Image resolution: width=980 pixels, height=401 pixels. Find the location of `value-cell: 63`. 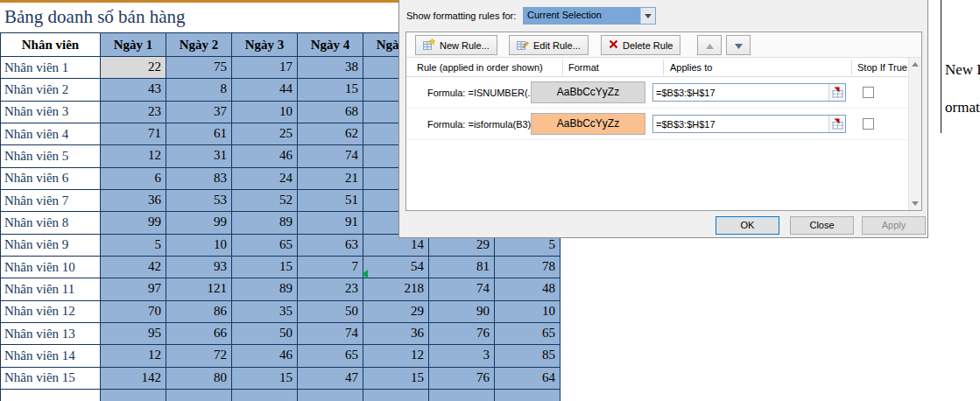

value-cell: 63 is located at coordinates (331, 245).